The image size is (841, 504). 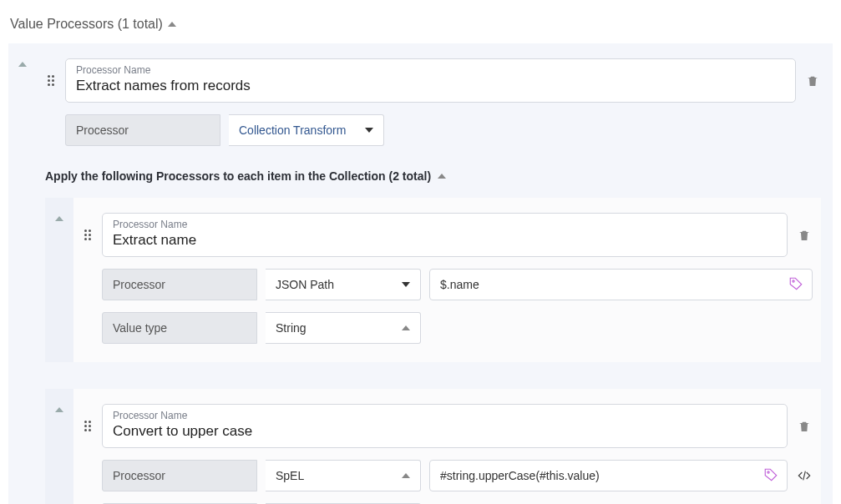 I want to click on processor-type-value: SpEL, so click(x=290, y=476).